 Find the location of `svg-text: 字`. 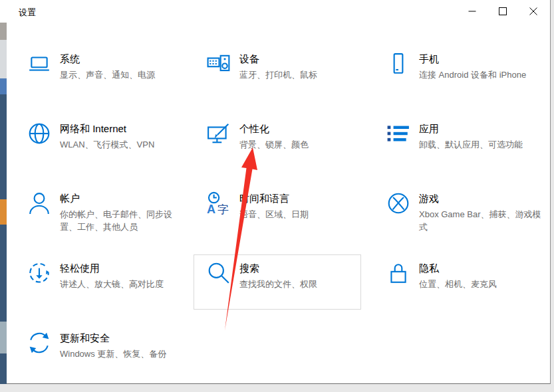

svg-text: 字 is located at coordinates (223, 209).